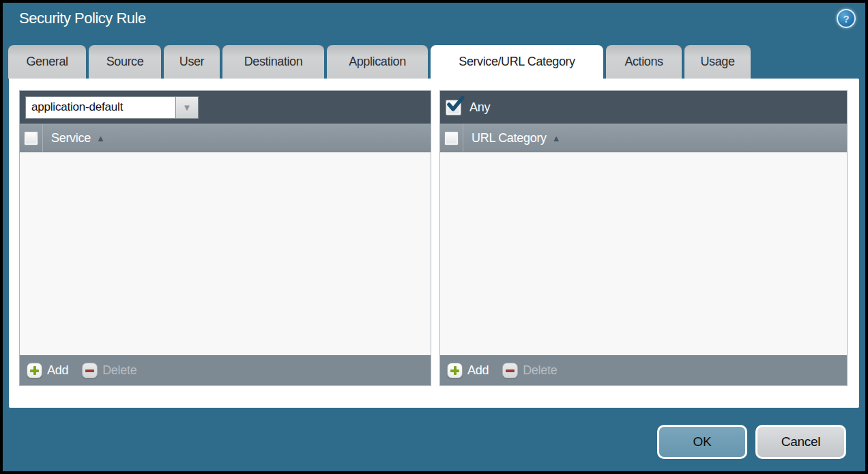  What do you see at coordinates (119, 370) in the screenshot?
I see `service-delete-label: Delete` at bounding box center [119, 370].